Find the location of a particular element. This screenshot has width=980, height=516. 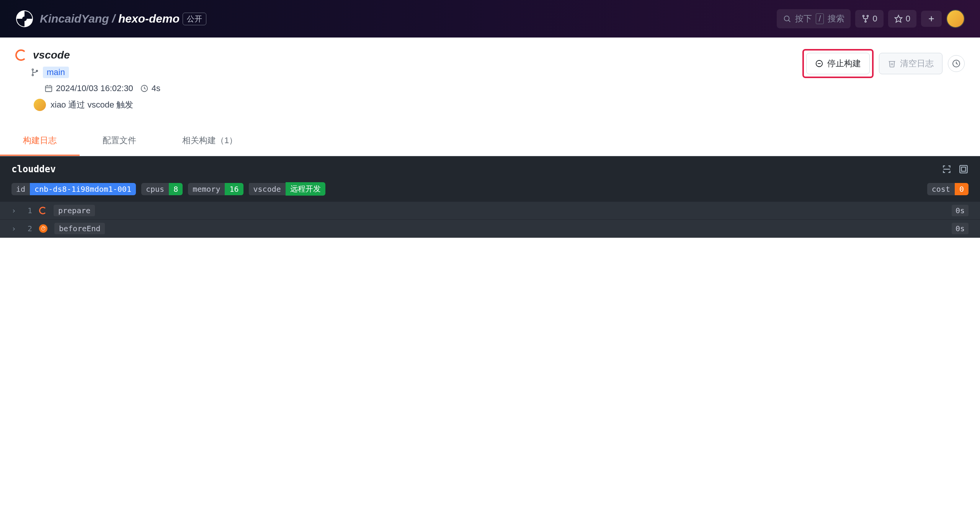

build-title: vscode is located at coordinates (51, 55).